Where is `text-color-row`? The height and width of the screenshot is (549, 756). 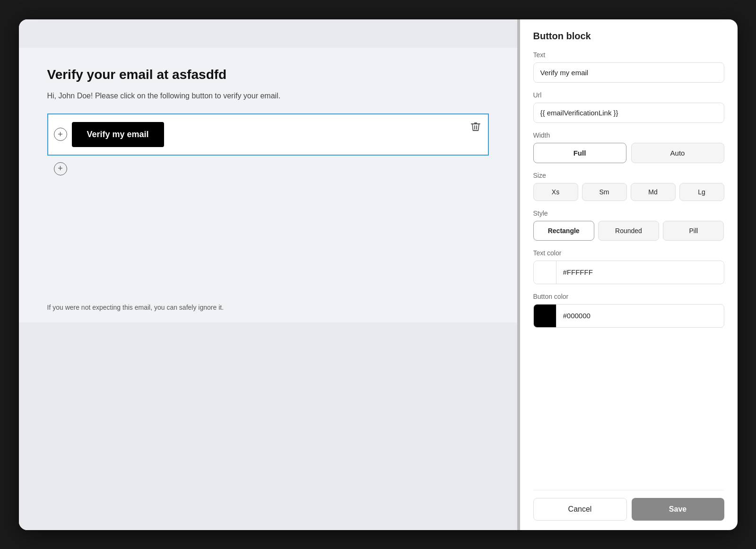
text-color-row is located at coordinates (629, 272).